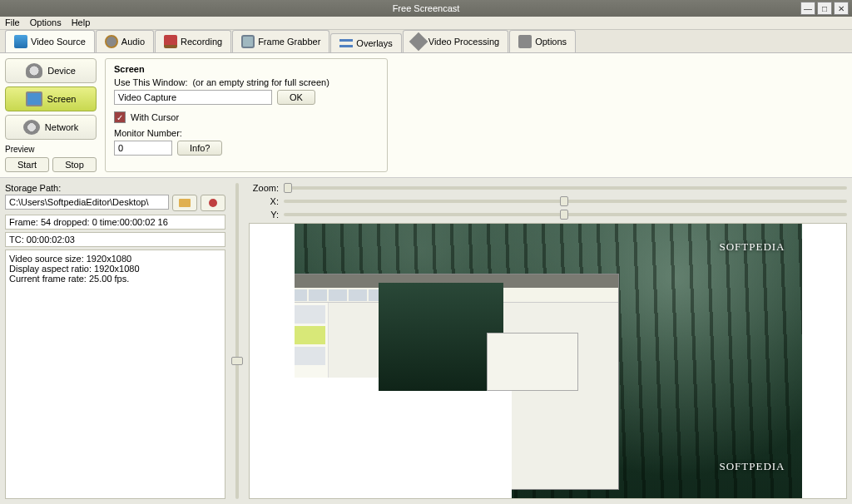 The image size is (852, 504). What do you see at coordinates (193, 97) in the screenshot?
I see `use-window-input` at bounding box center [193, 97].